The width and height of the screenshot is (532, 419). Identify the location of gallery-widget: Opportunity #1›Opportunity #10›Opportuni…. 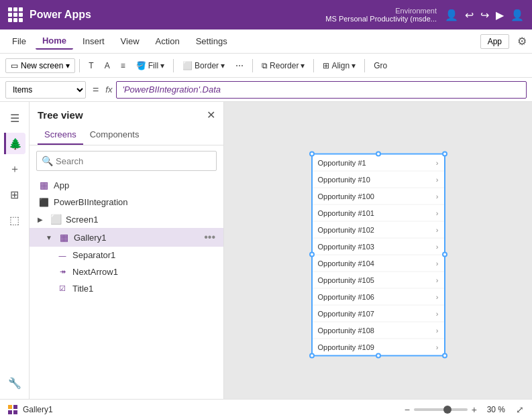
(378, 255).